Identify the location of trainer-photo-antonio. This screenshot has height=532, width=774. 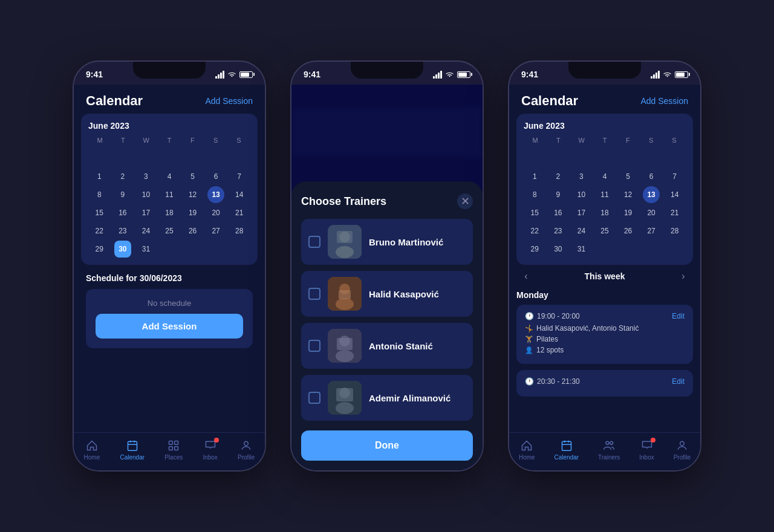
(345, 346).